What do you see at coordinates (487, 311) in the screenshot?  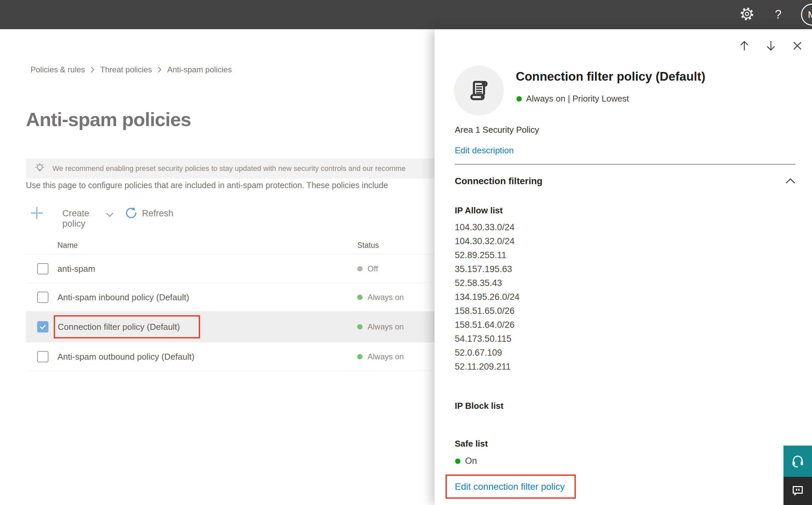 I see `ip-entry: 158.51.65.0/26` at bounding box center [487, 311].